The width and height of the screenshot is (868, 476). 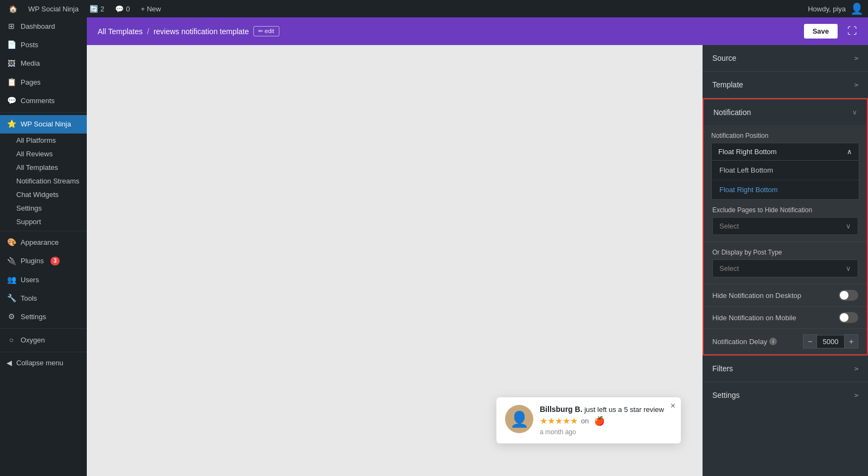 What do you see at coordinates (43, 82) in the screenshot?
I see `sidebar-item-pages: 📋 Pages` at bounding box center [43, 82].